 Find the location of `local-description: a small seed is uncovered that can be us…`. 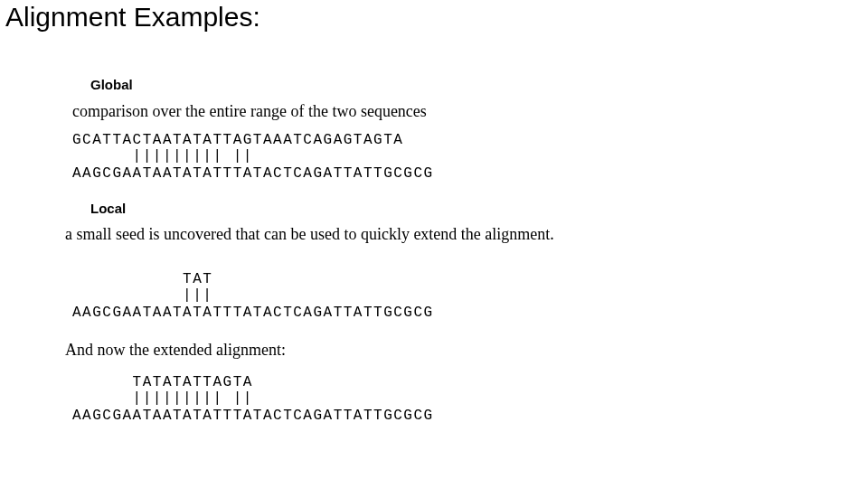

local-description: a small seed is uncovered that can be us… is located at coordinates (354, 235).